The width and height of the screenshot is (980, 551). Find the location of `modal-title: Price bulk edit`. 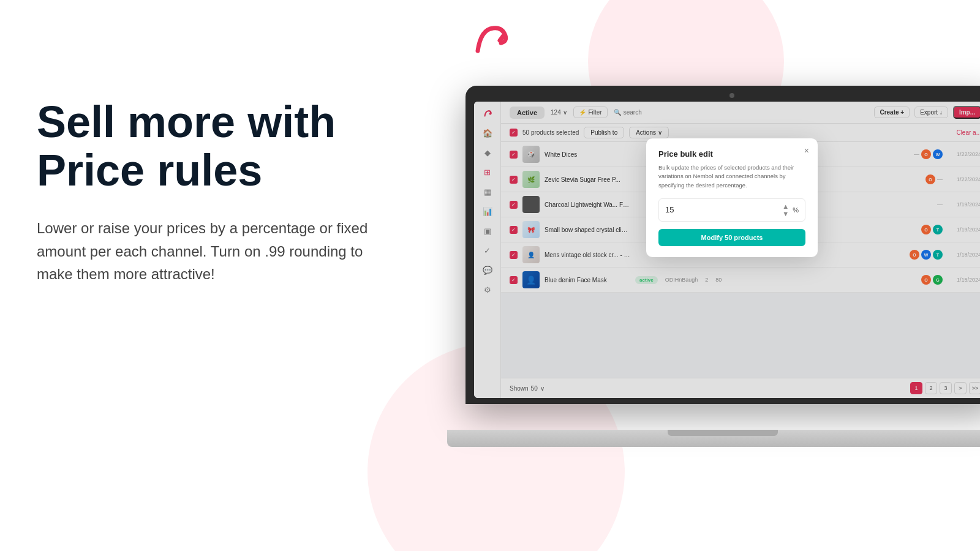

modal-title: Price bulk edit is located at coordinates (732, 154).